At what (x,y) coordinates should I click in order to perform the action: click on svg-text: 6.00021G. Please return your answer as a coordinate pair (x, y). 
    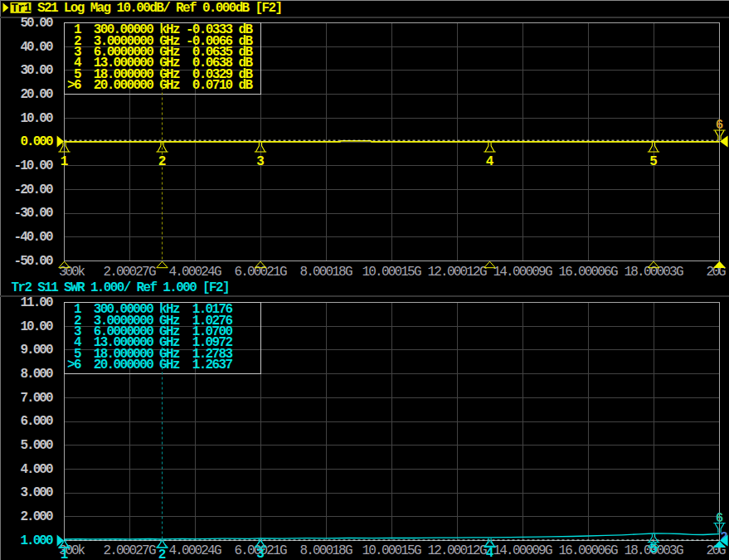
    Looking at the image, I should click on (261, 272).